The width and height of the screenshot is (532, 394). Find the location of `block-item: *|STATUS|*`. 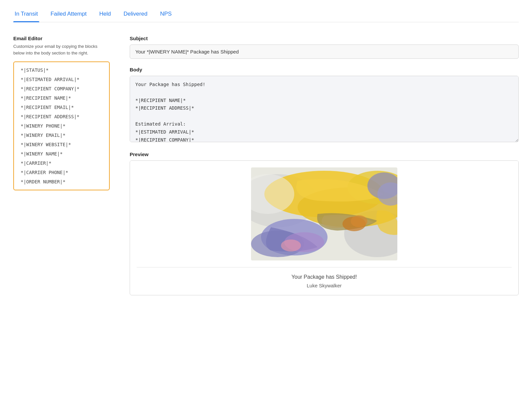

block-item: *|STATUS|* is located at coordinates (62, 70).